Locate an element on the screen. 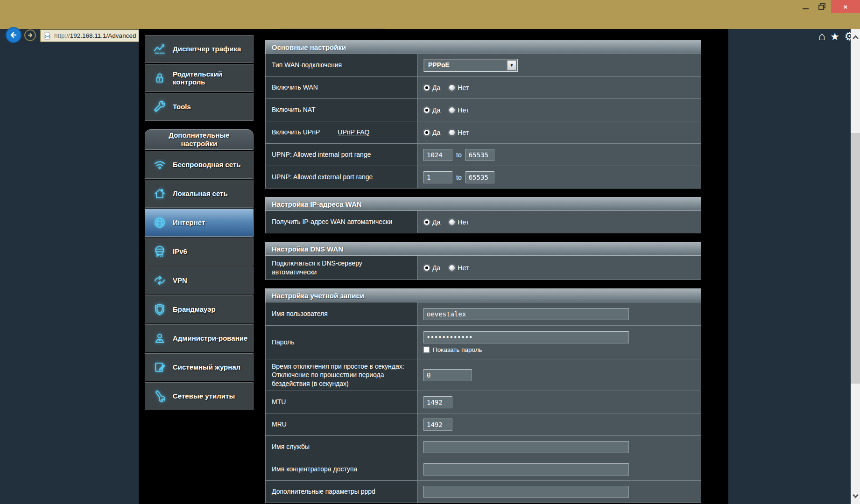 The image size is (860, 504). field-label: UPNP: Allowed internal port range is located at coordinates (342, 155).